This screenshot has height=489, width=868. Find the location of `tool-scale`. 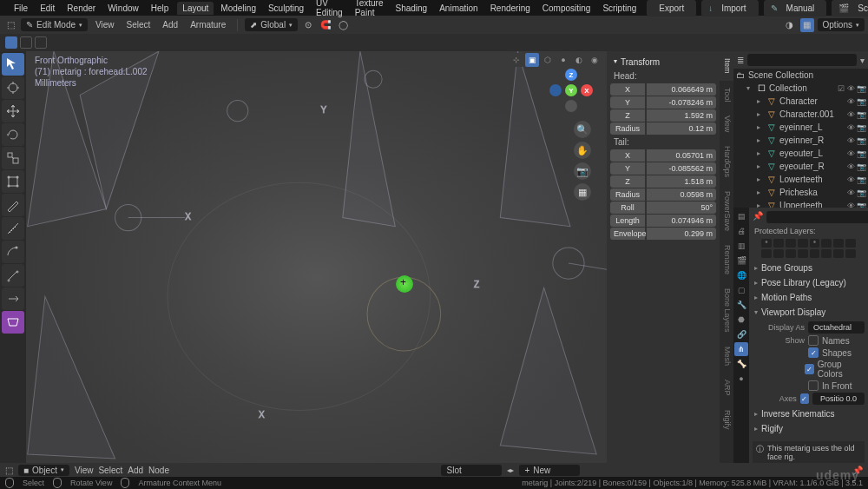

tool-scale is located at coordinates (13, 158).